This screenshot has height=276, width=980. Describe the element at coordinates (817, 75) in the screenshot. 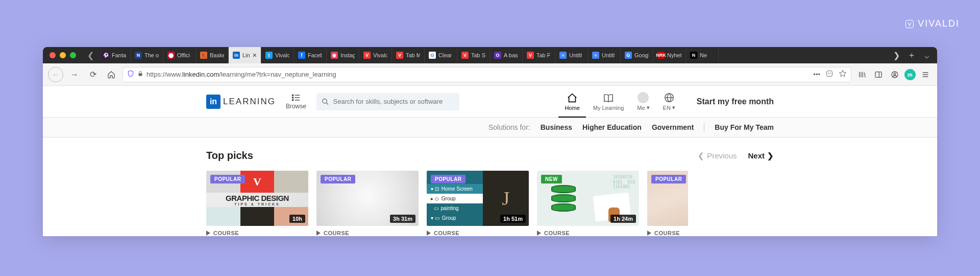

I see `page-actions-icon: •••` at that location.